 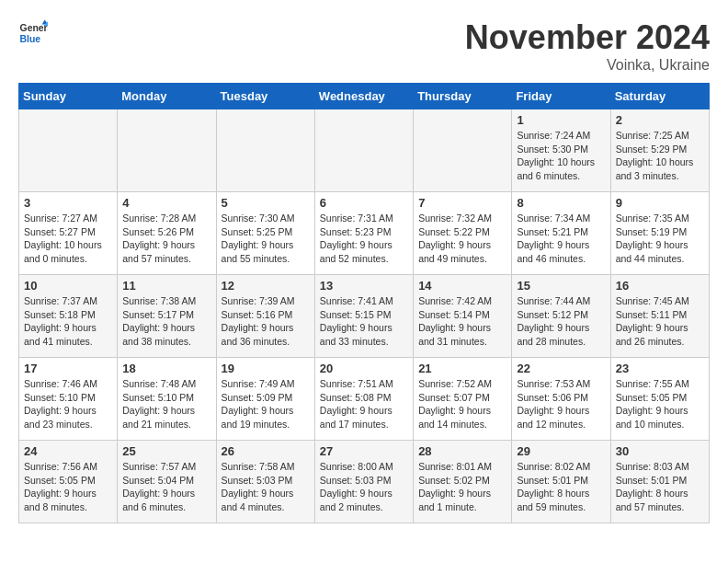 What do you see at coordinates (265, 399) in the screenshot?
I see `calendar-cell: 19Sunrise: 7:49 AM Sunset: 5:09 PM Dayli…` at bounding box center [265, 399].